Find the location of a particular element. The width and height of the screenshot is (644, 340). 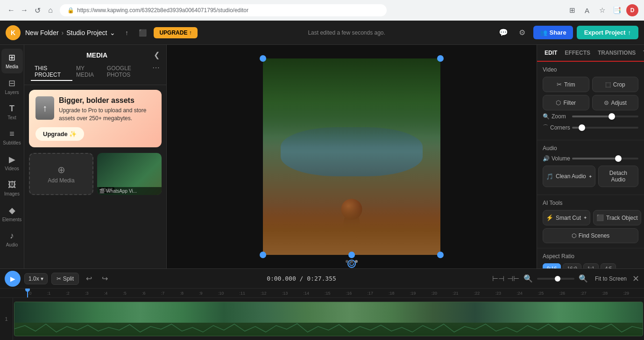

zoom-in-button: 🔍 is located at coordinates (583, 279).